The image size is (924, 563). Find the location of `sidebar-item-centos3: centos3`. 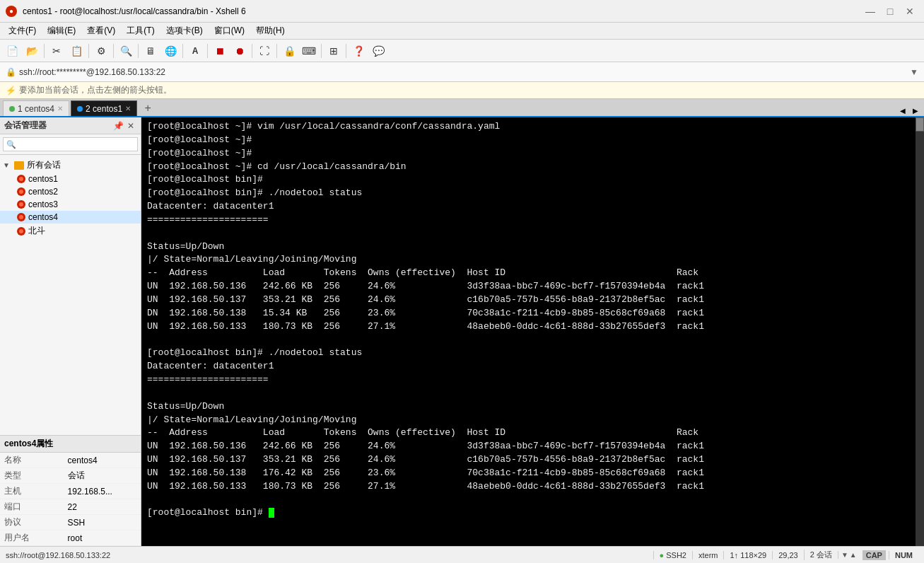

sidebar-item-centos3: centos3 is located at coordinates (71, 204).